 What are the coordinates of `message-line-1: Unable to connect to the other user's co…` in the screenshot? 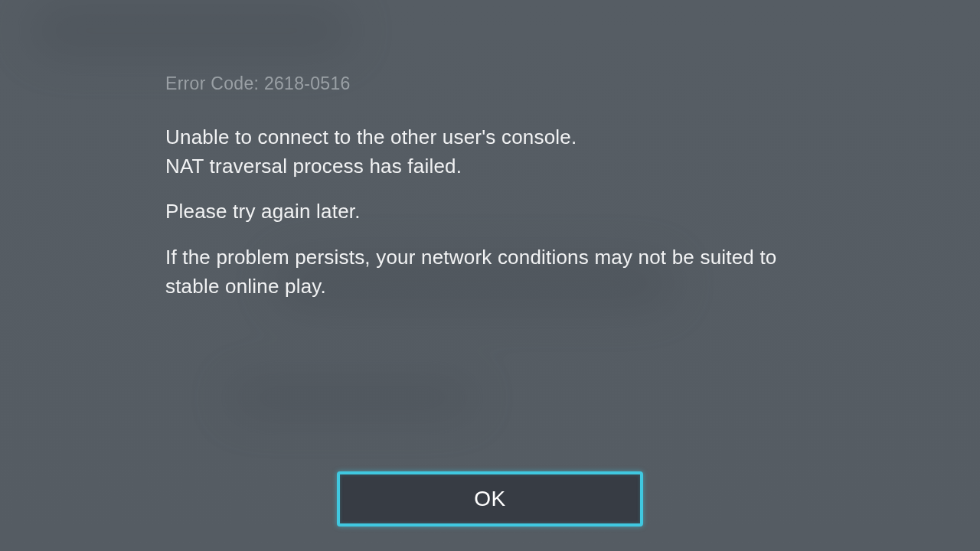 It's located at (371, 137).